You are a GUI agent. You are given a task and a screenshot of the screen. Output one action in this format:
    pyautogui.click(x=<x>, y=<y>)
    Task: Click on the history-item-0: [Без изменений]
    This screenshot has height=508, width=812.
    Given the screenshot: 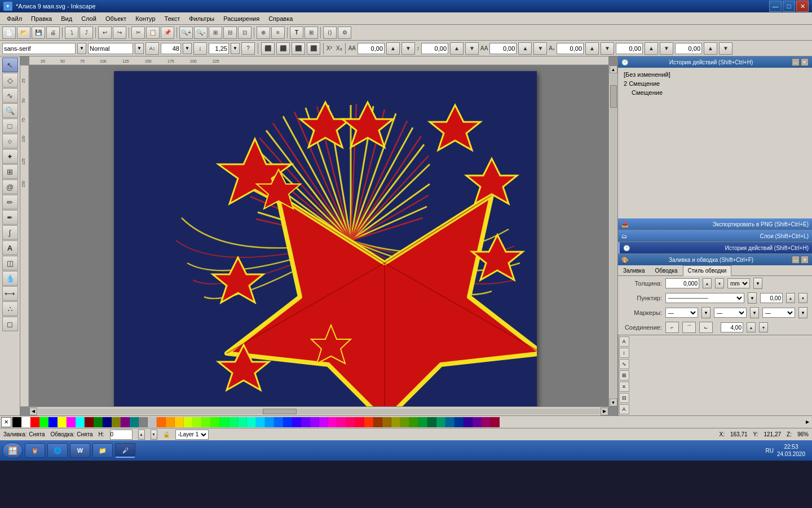 What is the action you would take?
    pyautogui.click(x=715, y=75)
    